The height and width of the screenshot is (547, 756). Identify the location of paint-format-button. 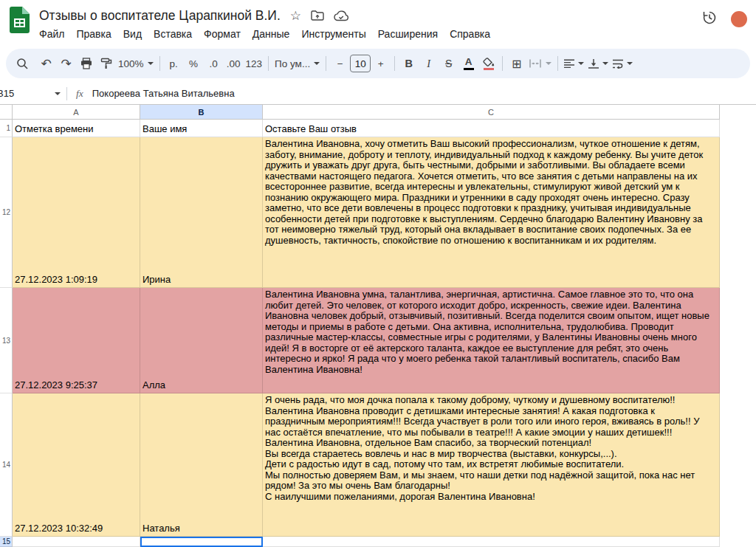
(106, 63).